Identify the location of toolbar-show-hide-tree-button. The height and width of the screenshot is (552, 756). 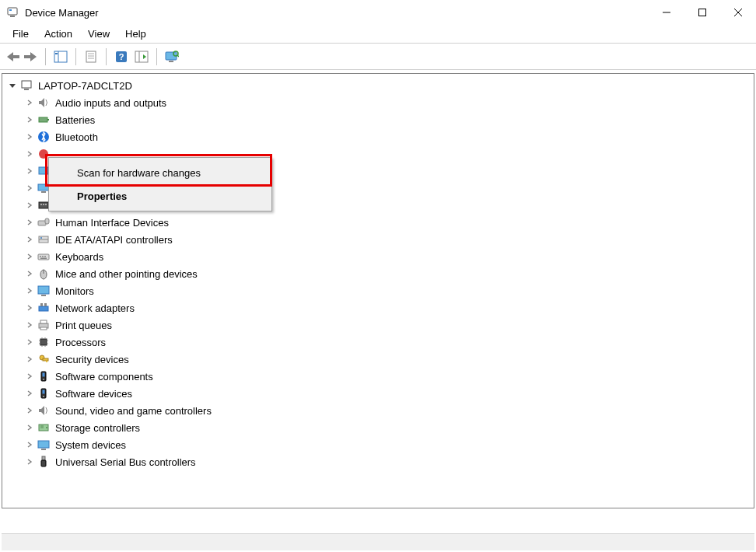
(61, 57).